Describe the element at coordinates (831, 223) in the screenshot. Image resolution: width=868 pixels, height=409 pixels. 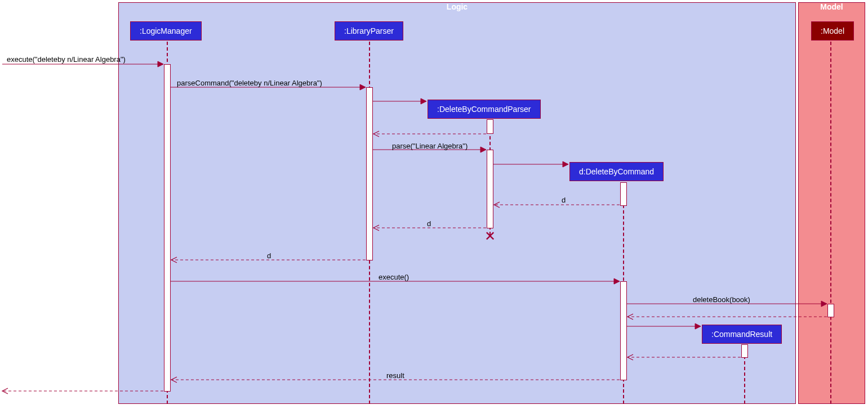
I see `lifeline-model` at that location.